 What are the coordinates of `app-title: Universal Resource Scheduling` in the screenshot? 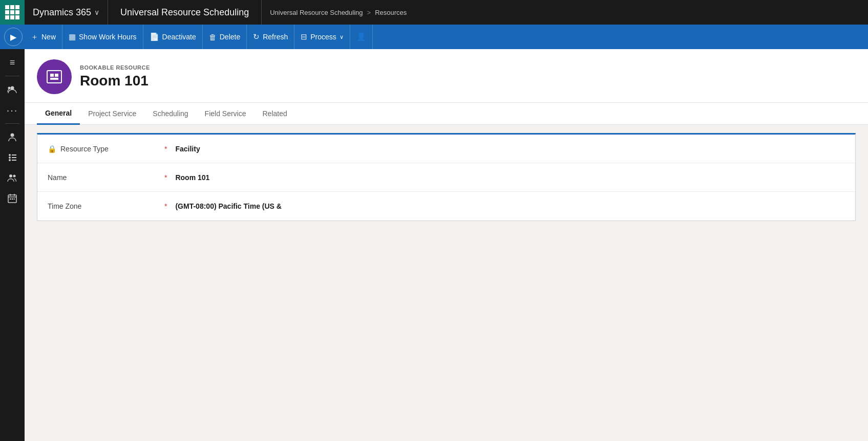 It's located at (184, 12).